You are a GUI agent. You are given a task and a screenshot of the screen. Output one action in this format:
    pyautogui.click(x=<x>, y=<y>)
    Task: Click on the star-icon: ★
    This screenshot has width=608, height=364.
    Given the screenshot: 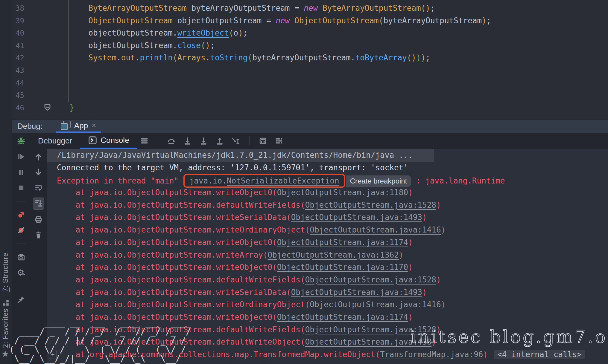 What is the action you would take?
    pyautogui.click(x=5, y=354)
    